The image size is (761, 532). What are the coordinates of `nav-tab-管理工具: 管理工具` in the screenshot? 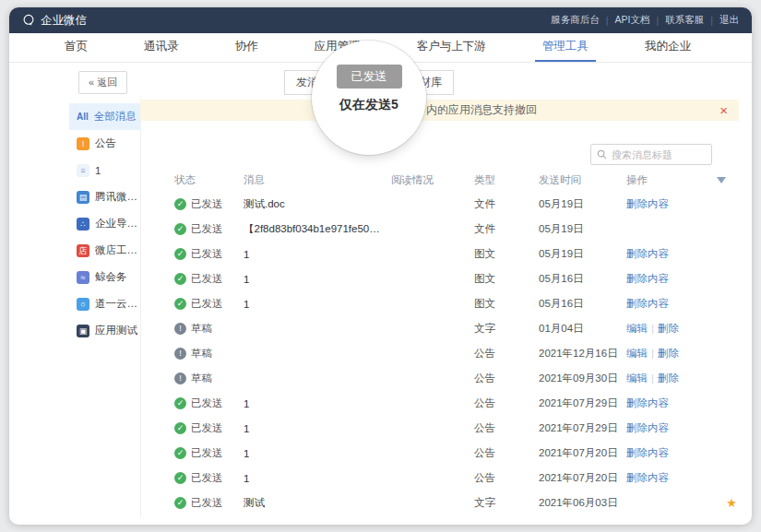 It's located at (565, 48).